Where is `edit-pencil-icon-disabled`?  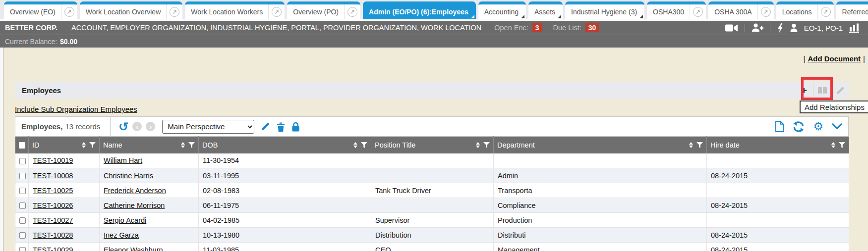 edit-pencil-icon-disabled is located at coordinates (840, 90).